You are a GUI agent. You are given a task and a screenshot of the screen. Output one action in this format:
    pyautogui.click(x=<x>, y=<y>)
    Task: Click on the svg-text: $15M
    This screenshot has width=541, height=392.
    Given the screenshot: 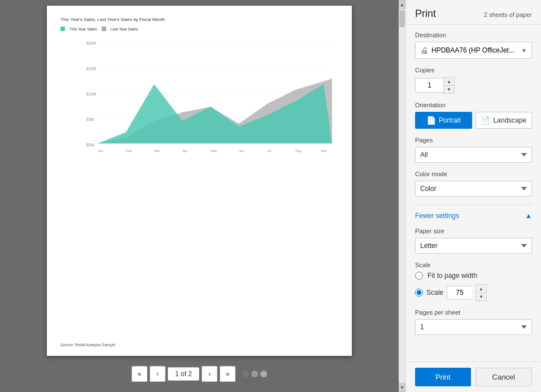 What is the action you would take?
    pyautogui.click(x=91, y=69)
    